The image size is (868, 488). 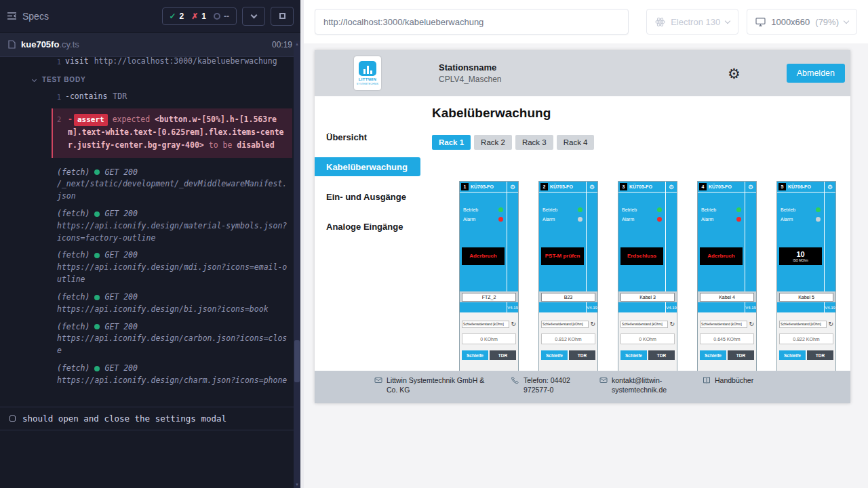 I want to click on rack-tab: Rack 1, so click(x=452, y=142).